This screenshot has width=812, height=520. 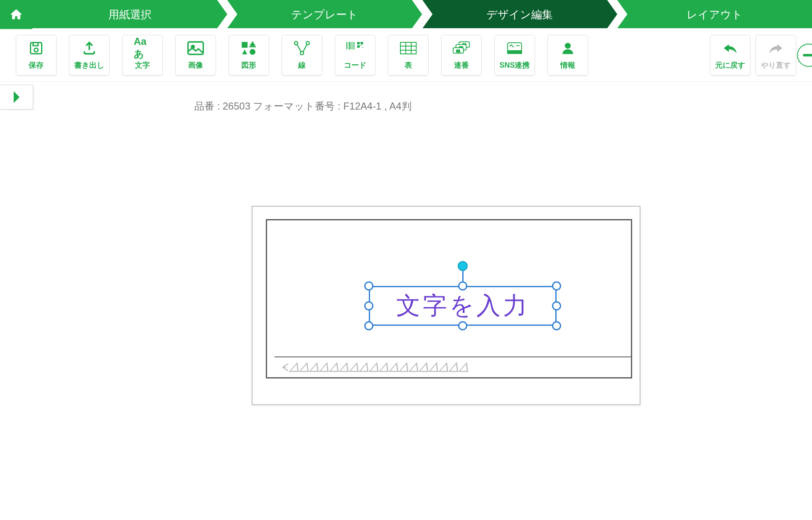 I want to click on button-label: 表, so click(x=408, y=65).